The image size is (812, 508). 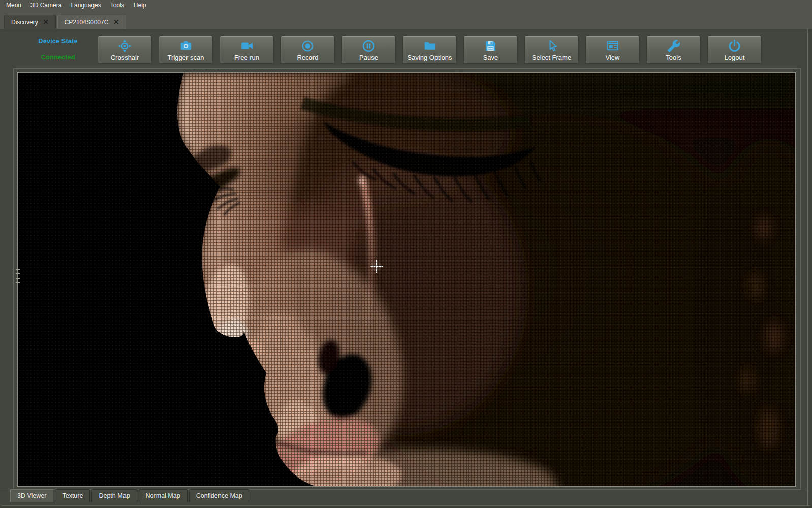 What do you see at coordinates (117, 5) in the screenshot?
I see `menu-item-tools: Tools` at bounding box center [117, 5].